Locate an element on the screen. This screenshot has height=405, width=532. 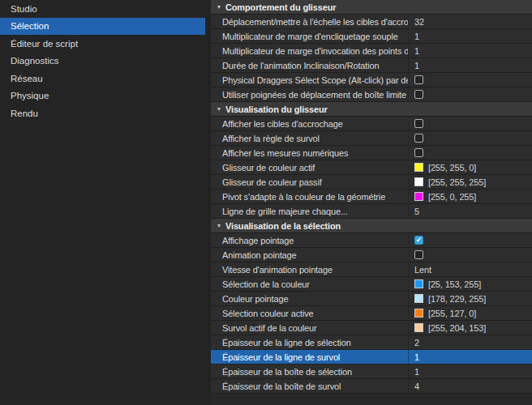
setting-value: [25, 153, 255] is located at coordinates (470, 284).